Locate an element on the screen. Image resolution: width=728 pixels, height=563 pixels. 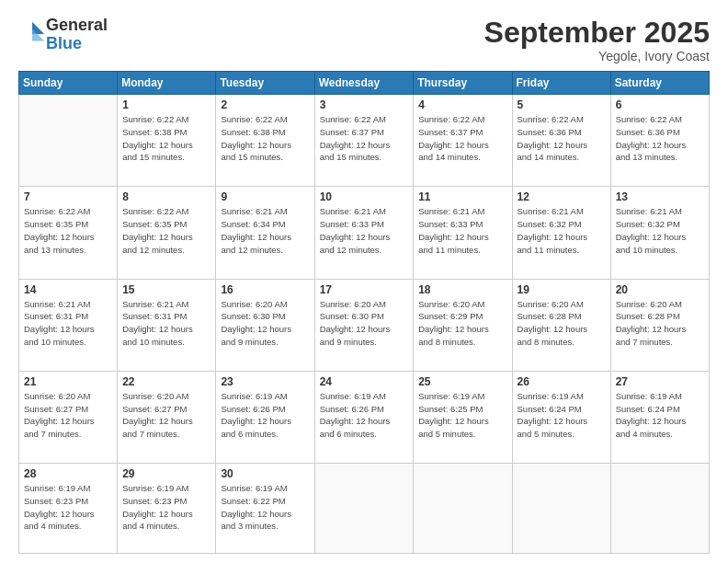
day-number: 18 is located at coordinates (462, 290).